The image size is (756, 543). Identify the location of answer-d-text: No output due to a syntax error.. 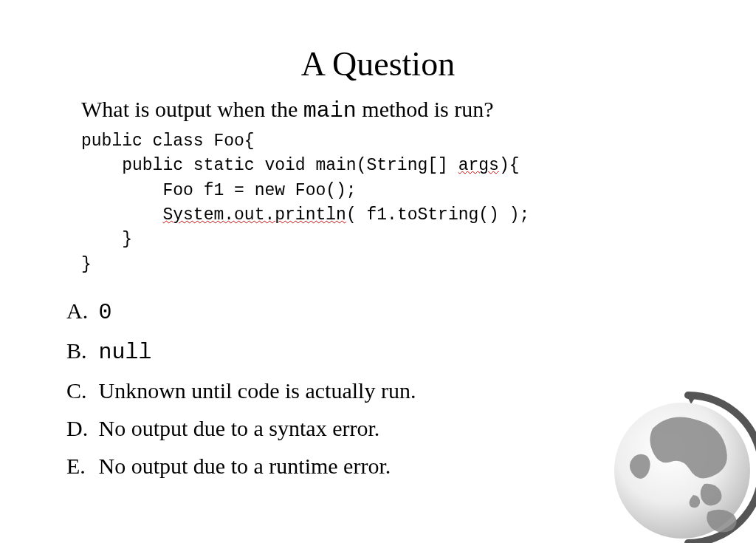
(239, 428).